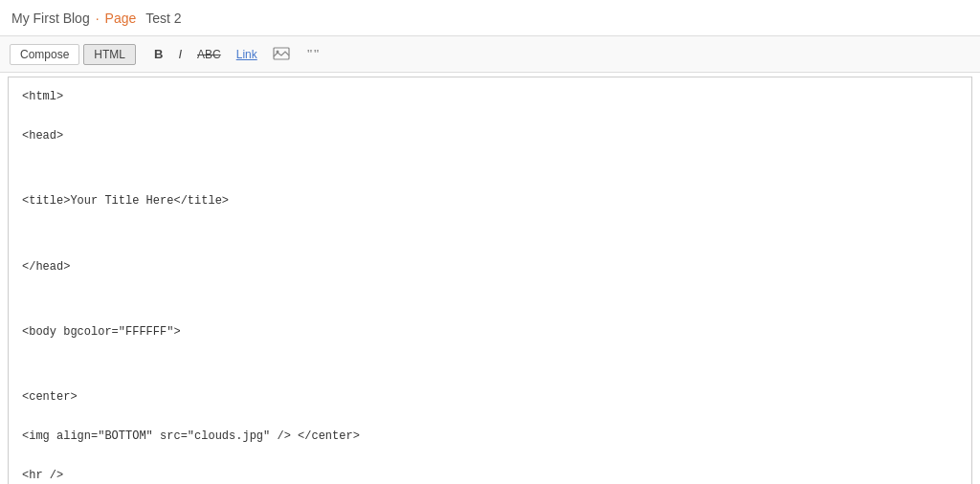  Describe the element at coordinates (281, 55) in the screenshot. I see `image-button` at that location.